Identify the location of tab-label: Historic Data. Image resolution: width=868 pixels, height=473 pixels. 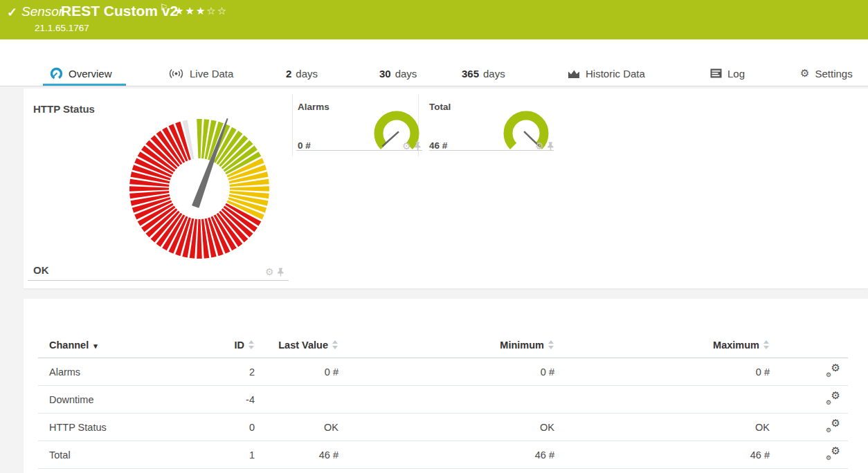
(615, 73).